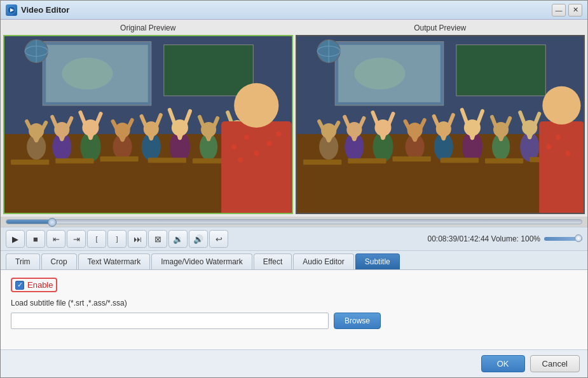  What do you see at coordinates (294, 239) in the screenshot?
I see `playback-controls: ▶ ■ ⇤ ⇥ [ ] ⏭ ⊠ 🔉 🔊 ↩ 00:08:39/01:42:44 …` at bounding box center [294, 239].